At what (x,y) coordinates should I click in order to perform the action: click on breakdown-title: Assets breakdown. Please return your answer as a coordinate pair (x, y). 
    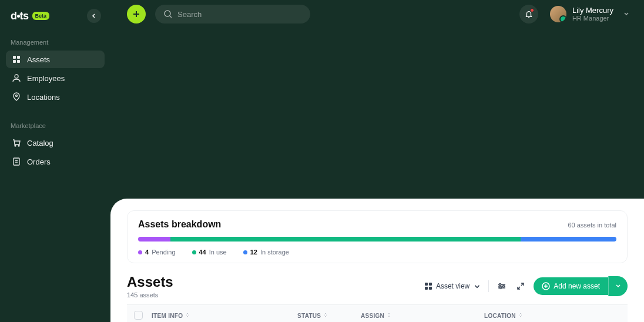
    Looking at the image, I should click on (180, 224).